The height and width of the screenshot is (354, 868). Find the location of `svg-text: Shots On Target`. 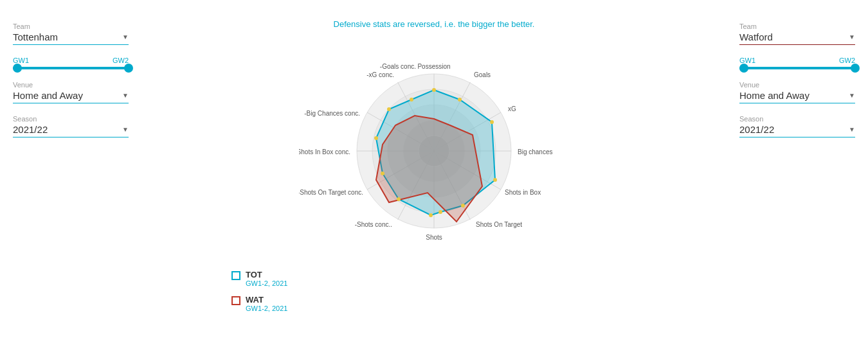

svg-text: Shots On Target is located at coordinates (499, 225).